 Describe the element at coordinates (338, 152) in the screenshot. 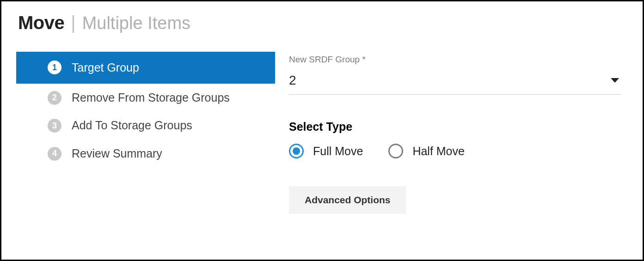

I see `radio-label: Full Move` at that location.